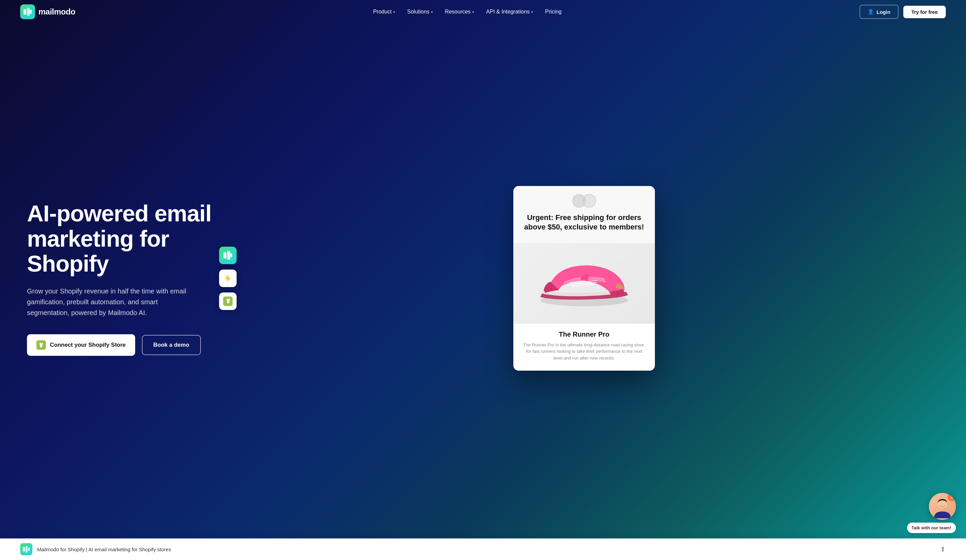 The image size is (966, 560). I want to click on resources-chevron-icon: ▾, so click(473, 12).